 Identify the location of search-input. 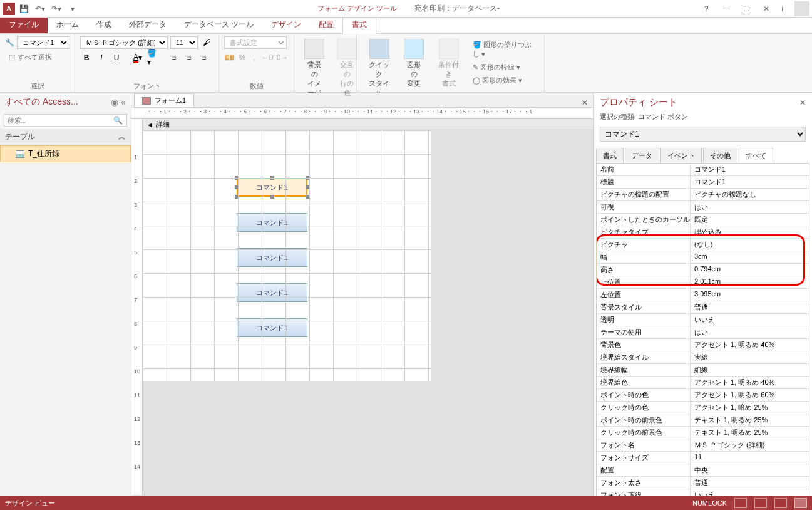
(57, 120).